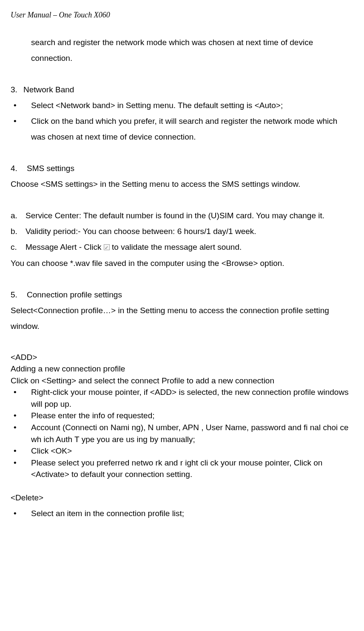  What do you see at coordinates (180, 263) in the screenshot?
I see `section-4-after: You can choose *.wav file saved in the c…` at bounding box center [180, 263].